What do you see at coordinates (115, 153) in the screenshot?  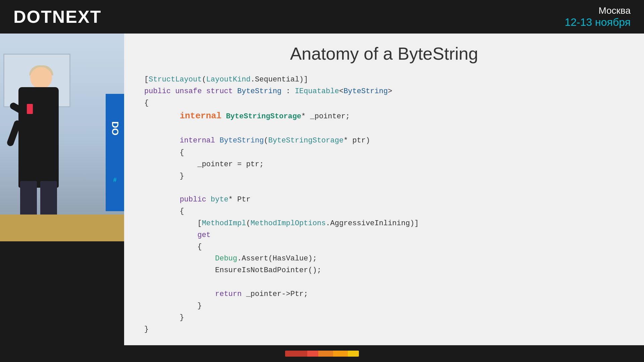 I see `brand-banner: DO #` at bounding box center [115, 153].